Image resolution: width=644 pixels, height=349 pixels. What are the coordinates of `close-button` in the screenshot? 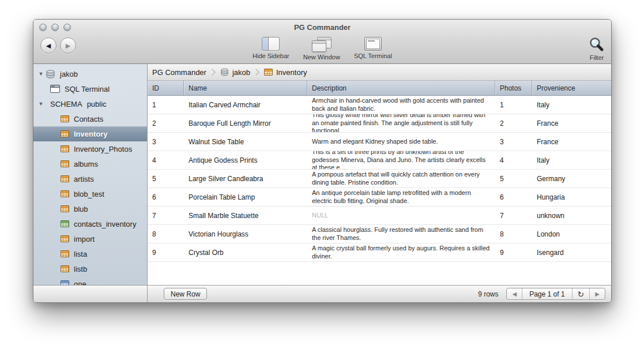 It's located at (43, 28).